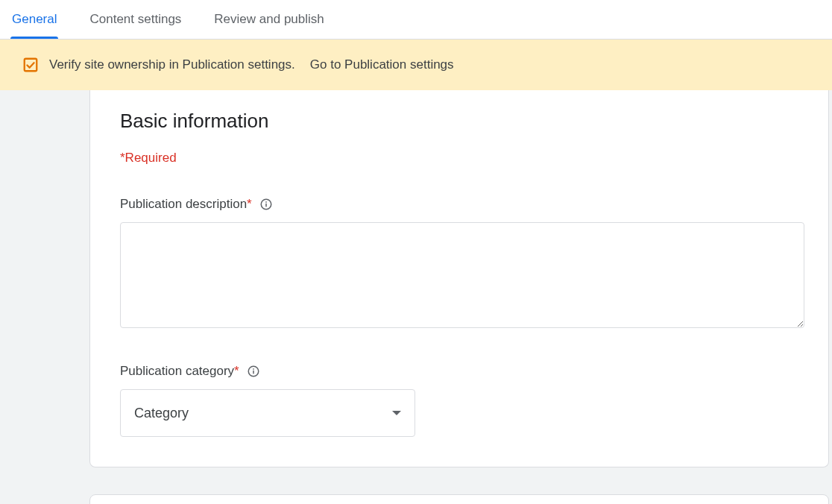 The width and height of the screenshot is (832, 504). Describe the element at coordinates (268, 19) in the screenshot. I see `tab-review-publish-label: Review and publish` at that location.